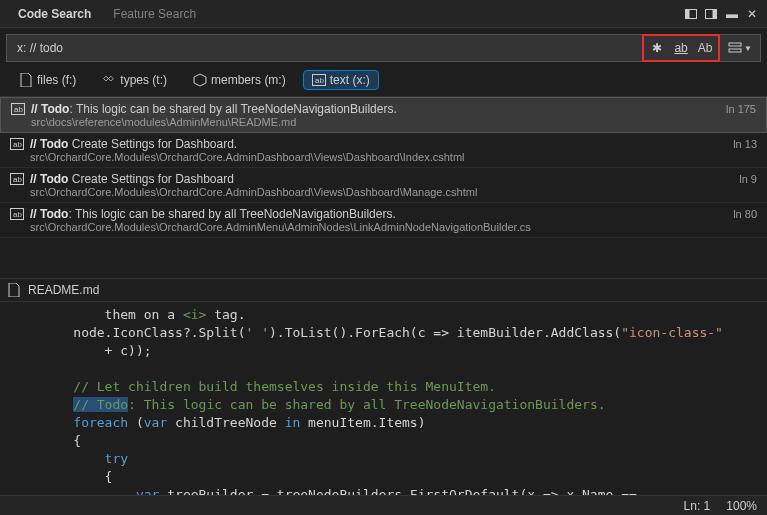  Describe the element at coordinates (657, 48) in the screenshot. I see `match-any-button: ✱` at that location.